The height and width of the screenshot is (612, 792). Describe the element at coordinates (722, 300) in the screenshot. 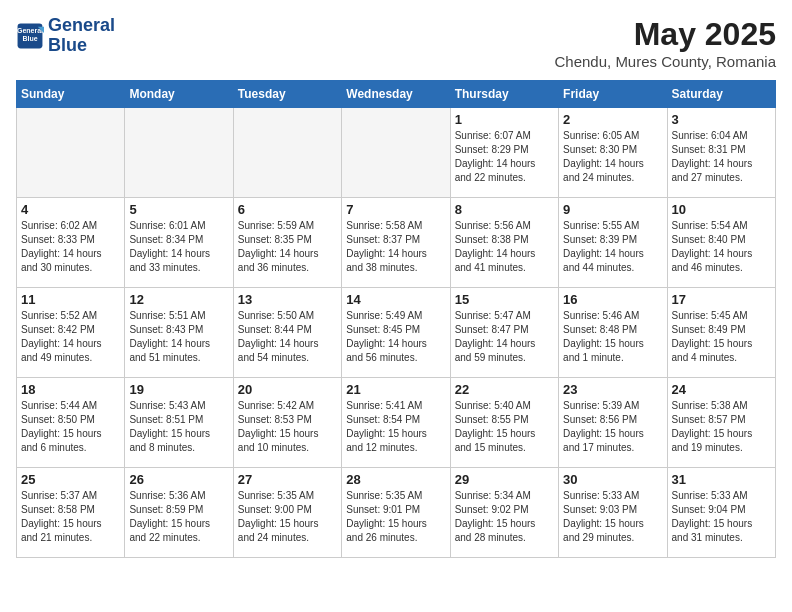

I see `day-number: 17` at that location.